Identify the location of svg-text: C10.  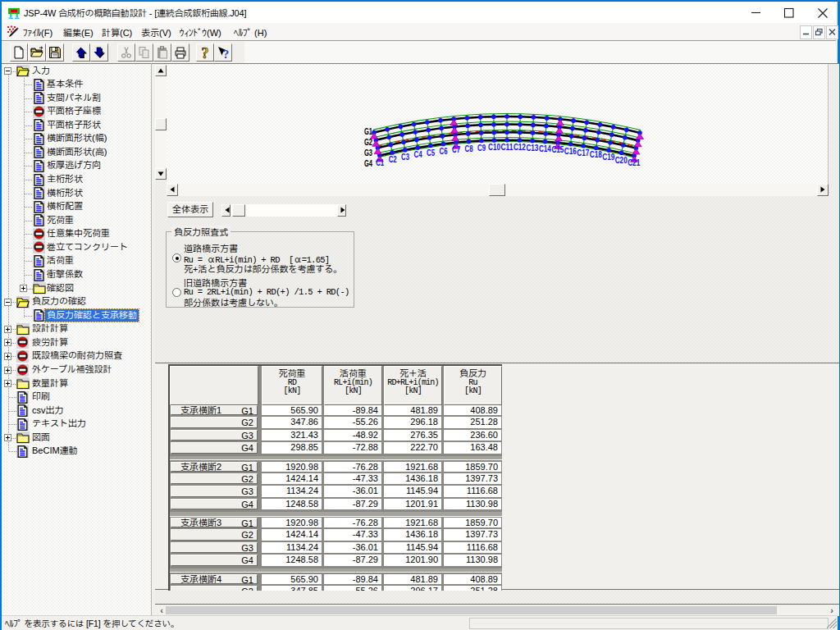
(494, 147).